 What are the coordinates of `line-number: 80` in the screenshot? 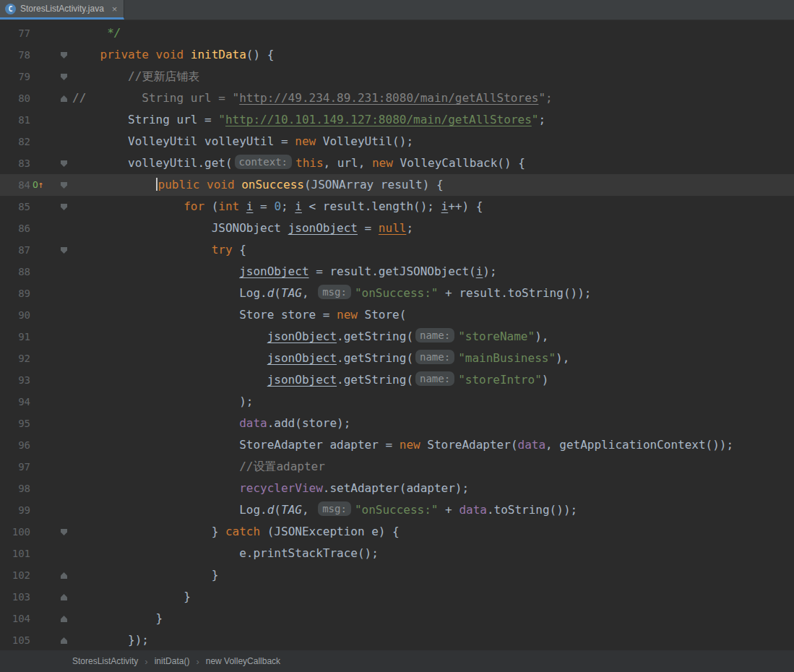 It's located at (15, 98).